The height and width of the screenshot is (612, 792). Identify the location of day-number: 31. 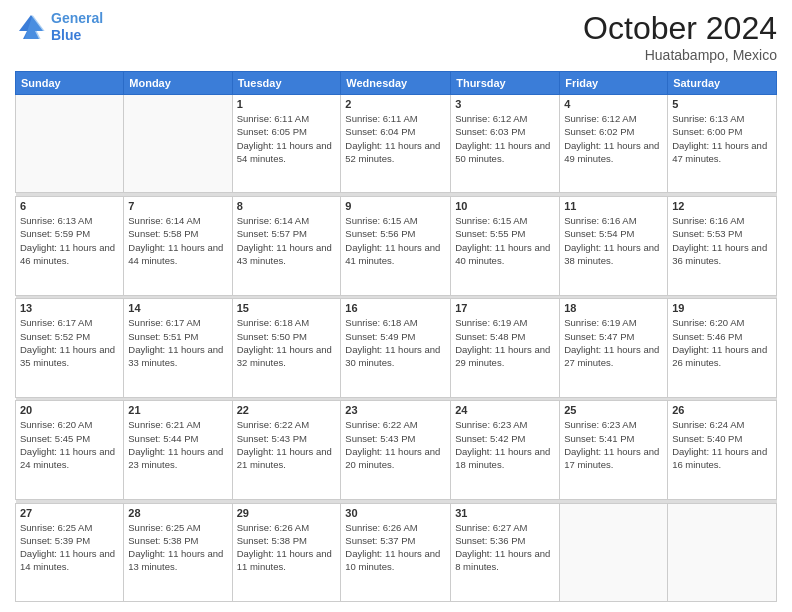
(505, 513).